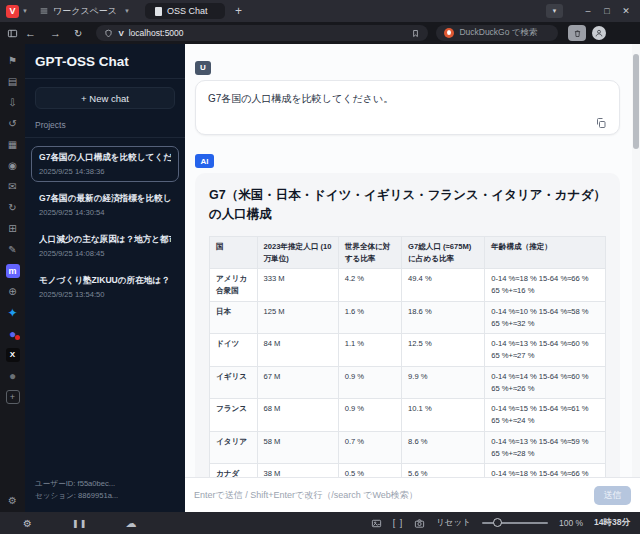 Image resolution: width=640 pixels, height=534 pixels. Describe the element at coordinates (234, 470) in the screenshot. I see `table-cell: カナダ` at that location.